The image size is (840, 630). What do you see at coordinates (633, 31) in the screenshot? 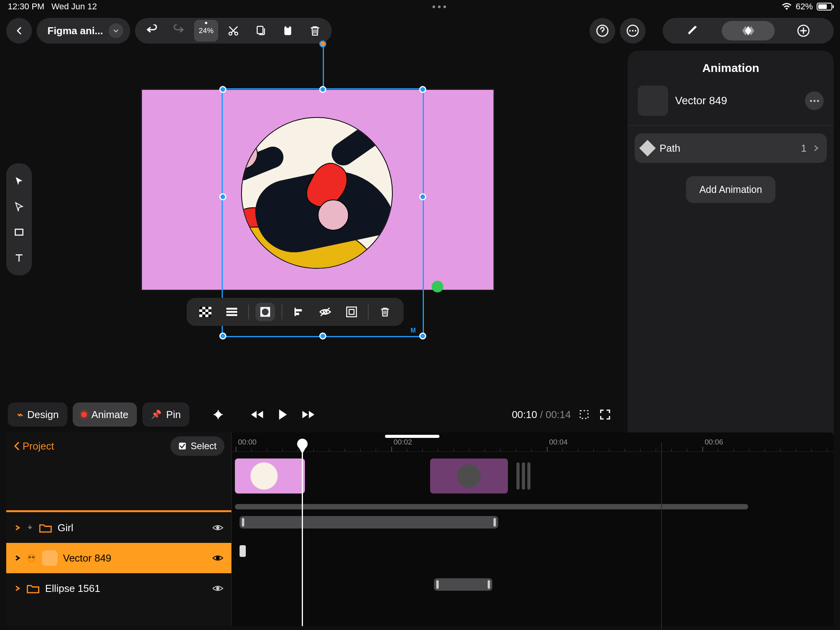
I see `more-button` at bounding box center [633, 31].